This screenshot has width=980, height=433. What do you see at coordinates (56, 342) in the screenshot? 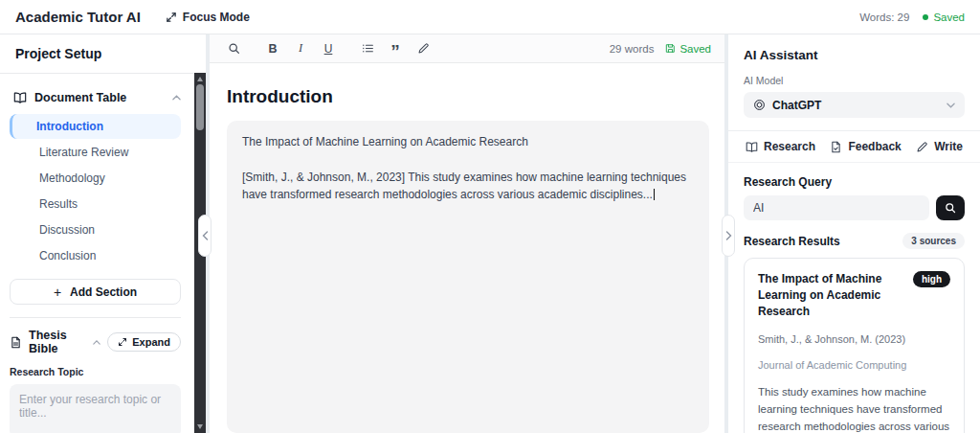
I see `thesis-bible-label: Thesis Bible` at bounding box center [56, 342].